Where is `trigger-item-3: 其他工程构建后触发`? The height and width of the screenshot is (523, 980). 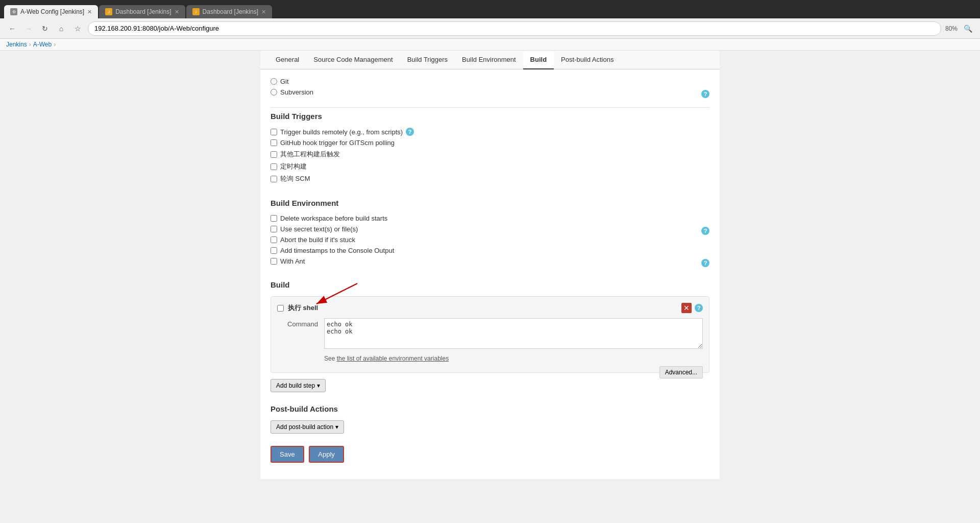 trigger-item-3: 其他工程构建后触发 is located at coordinates (490, 154).